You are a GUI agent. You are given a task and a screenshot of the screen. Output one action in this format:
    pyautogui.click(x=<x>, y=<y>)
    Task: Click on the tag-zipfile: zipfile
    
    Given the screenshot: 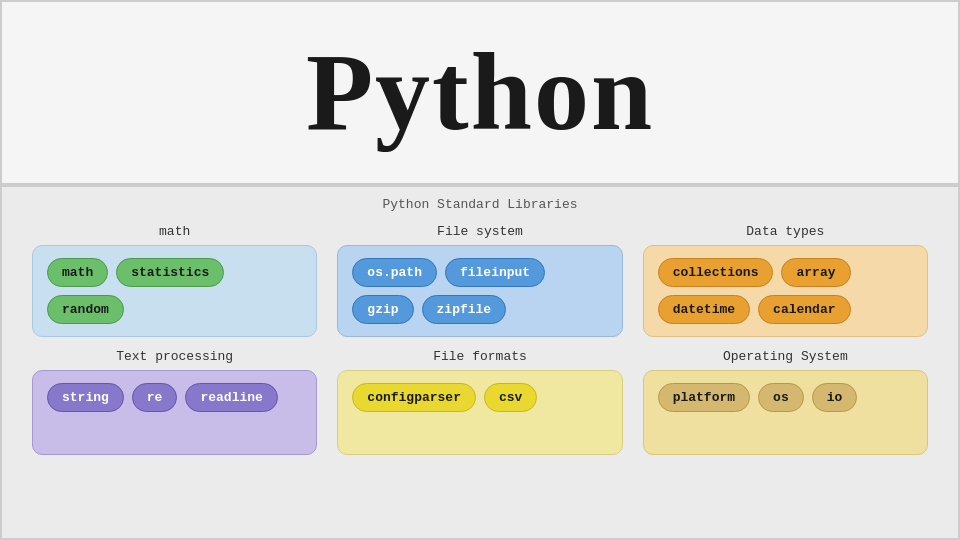 What is the action you would take?
    pyautogui.click(x=464, y=310)
    